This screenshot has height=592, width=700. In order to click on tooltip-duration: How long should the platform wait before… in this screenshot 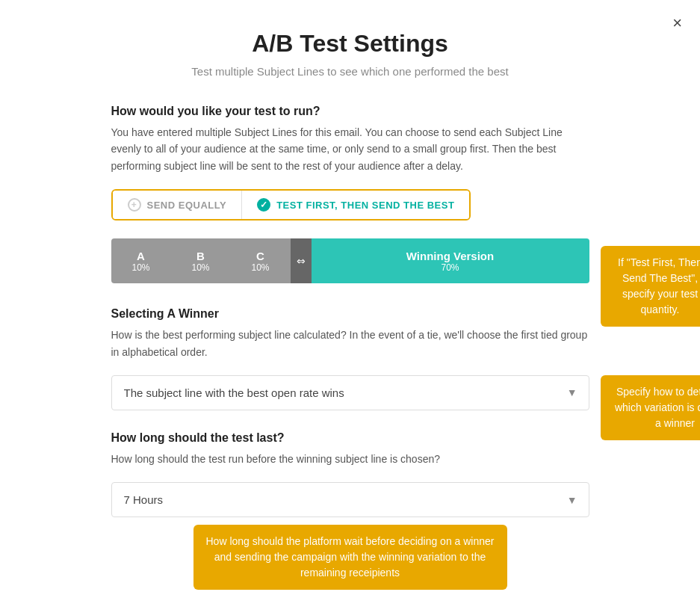, I will do `click(350, 558)`.